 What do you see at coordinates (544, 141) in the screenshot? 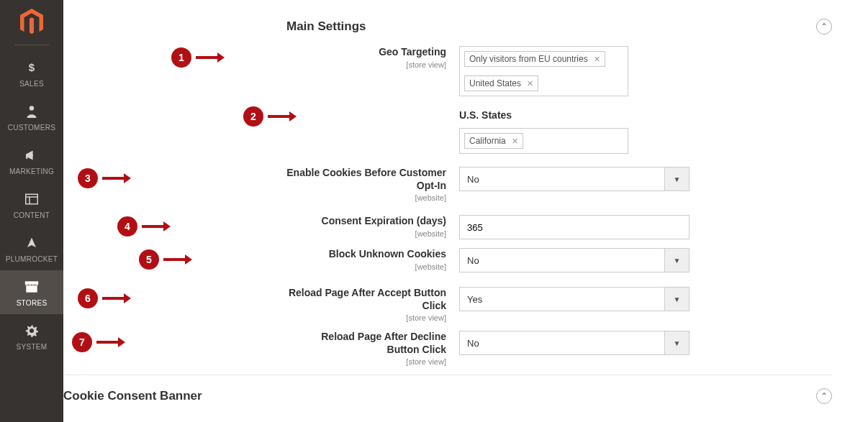
I see `us-states-multiselect: California ✕` at bounding box center [544, 141].